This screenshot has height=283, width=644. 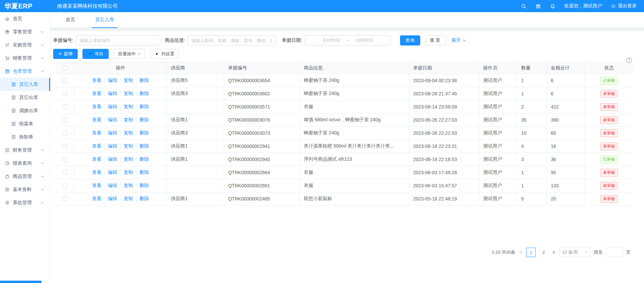 What do you see at coordinates (25, 71) in the screenshot?
I see `sidebar-item-warehouse: 仓库管理` at bounding box center [25, 71].